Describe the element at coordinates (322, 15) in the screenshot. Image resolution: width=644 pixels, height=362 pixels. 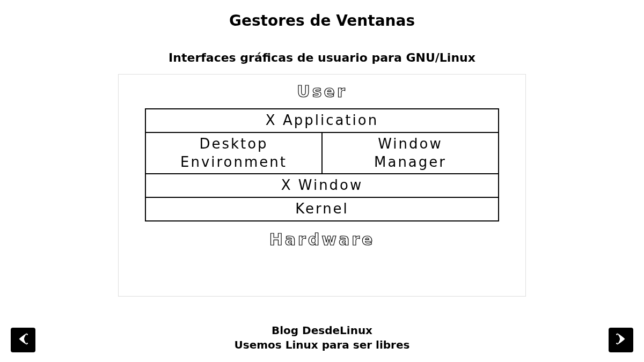
I see `page-title: Gestores de Ventanas` at that location.